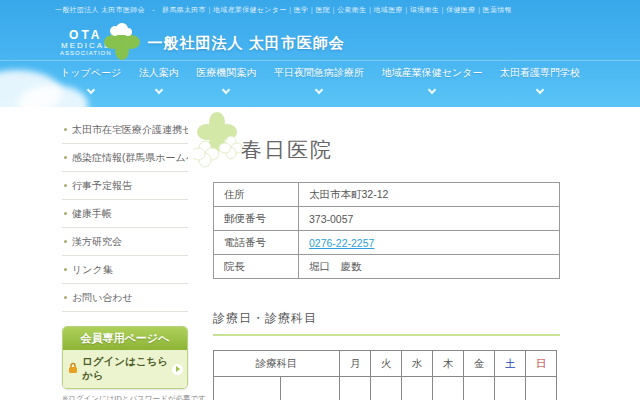 The height and width of the screenshot is (400, 640). What do you see at coordinates (430, 195) in the screenshot?
I see `info-value: 太田市本町32-12` at bounding box center [430, 195].